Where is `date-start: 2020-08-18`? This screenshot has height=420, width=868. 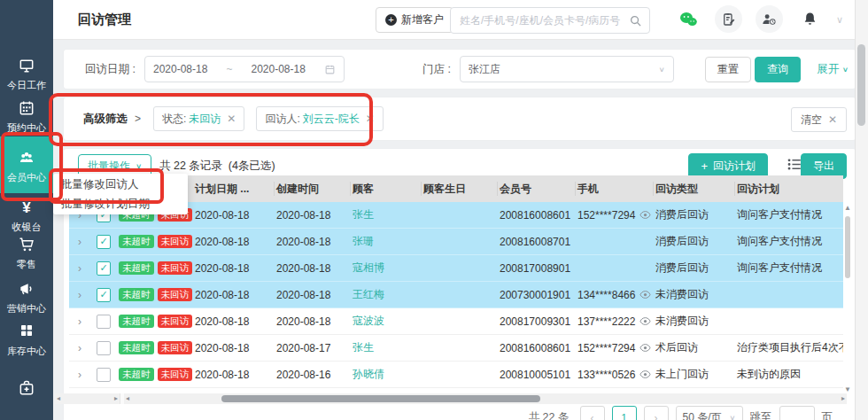 date-start: 2020-08-18 is located at coordinates (181, 69).